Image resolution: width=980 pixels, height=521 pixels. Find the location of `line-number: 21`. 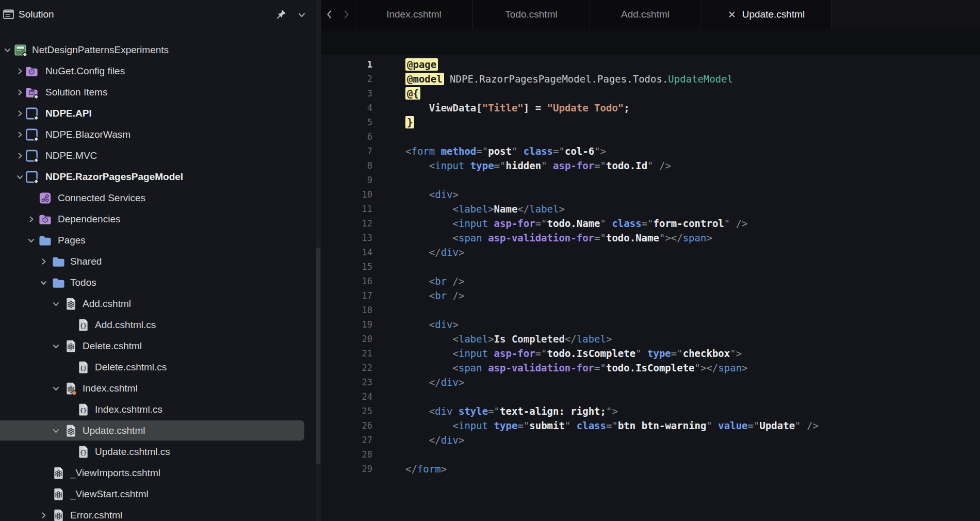

line-number: 21 is located at coordinates (347, 353).